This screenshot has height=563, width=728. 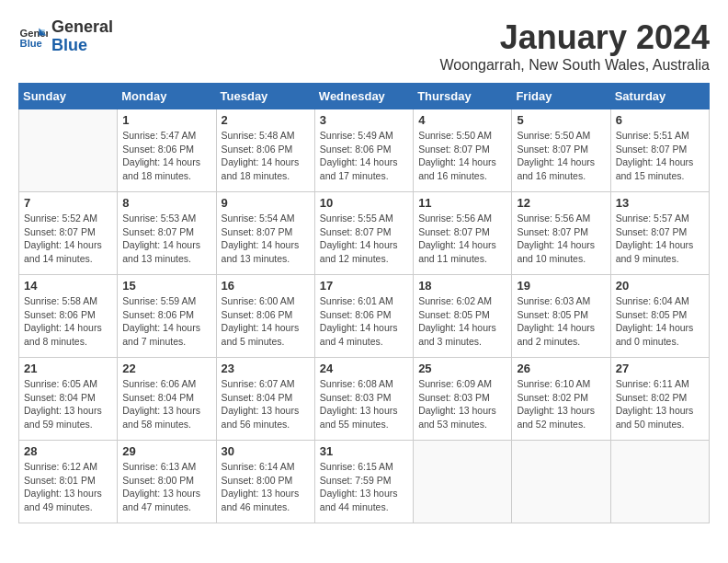 What do you see at coordinates (265, 482) in the screenshot?
I see `calendar-cell: 30Sunrise: 6:14 AM Sunset: 8:00 PM Dayli…` at bounding box center [265, 482].